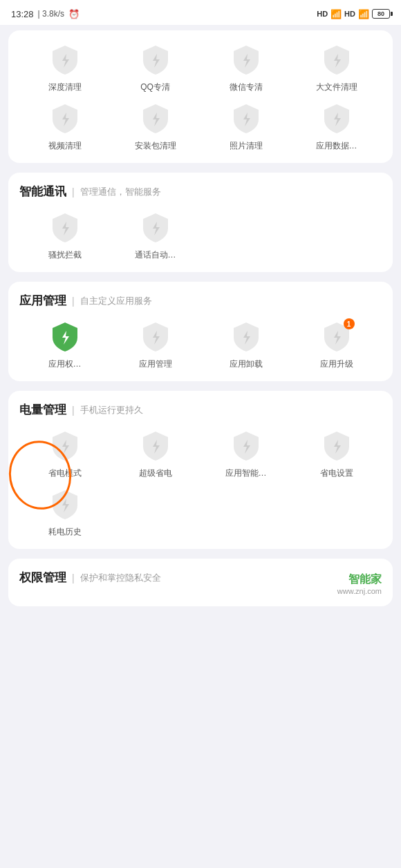 The image size is (401, 868). Describe the element at coordinates (200, 222) in the screenshot. I see `communication-card: 智能通讯 | 管理通信，智能服务 骚扰拦截` at that location.